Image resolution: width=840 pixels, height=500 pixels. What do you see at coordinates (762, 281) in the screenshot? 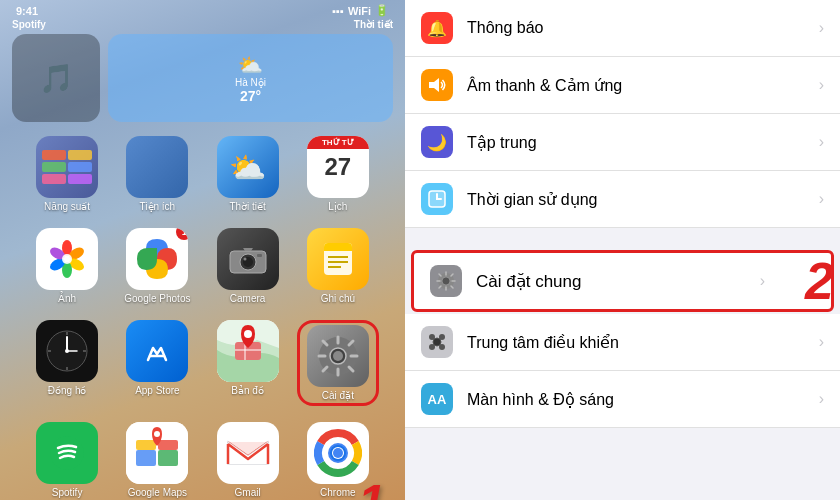
I see `general-chevron: ›` at bounding box center [762, 281].